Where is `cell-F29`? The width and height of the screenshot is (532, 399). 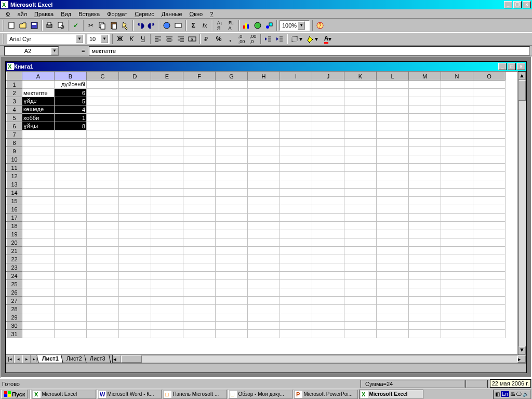
cell-F29 is located at coordinates (200, 317).